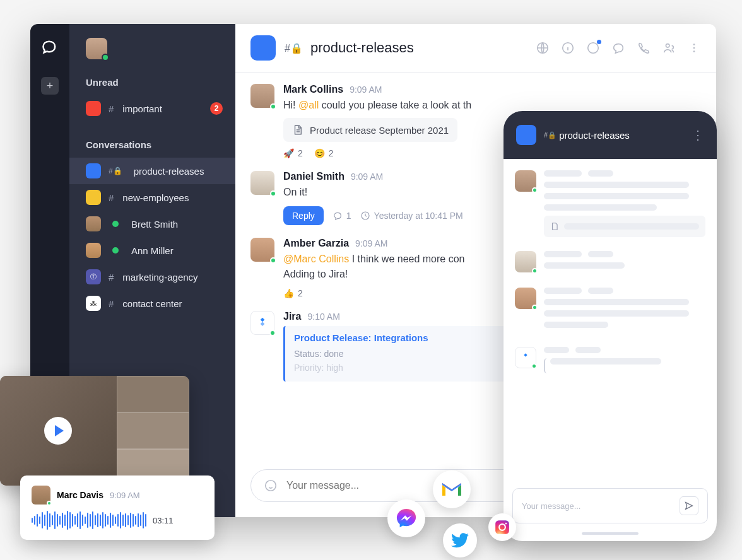 The height and width of the screenshot is (560, 742). I want to click on sidebar-item-marketing-agency: Ⓣ # marketing-agency, so click(153, 277).